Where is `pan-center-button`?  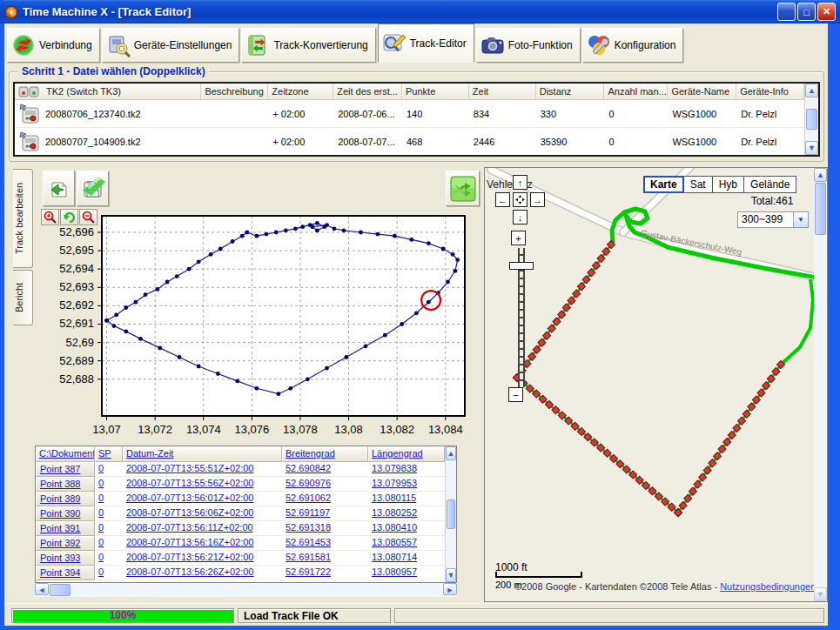 pan-center-button is located at coordinates (521, 200).